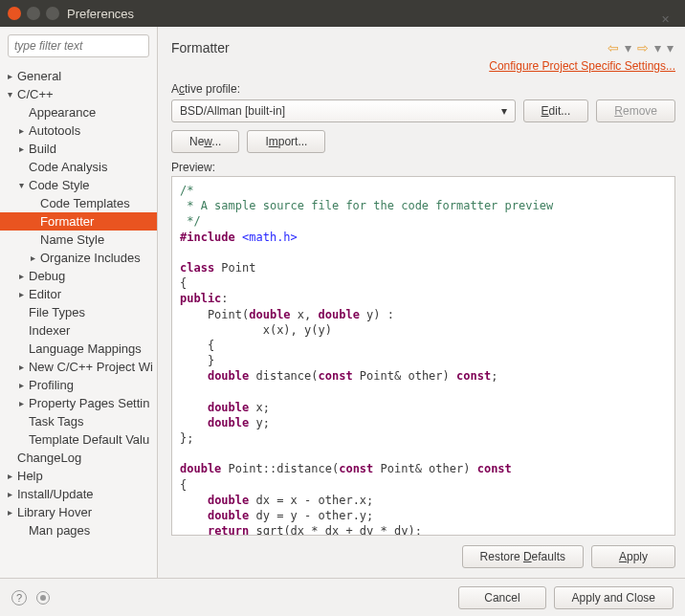 The image size is (685, 616). Describe the element at coordinates (53, 13) in the screenshot. I see `maximize-icon` at that location.